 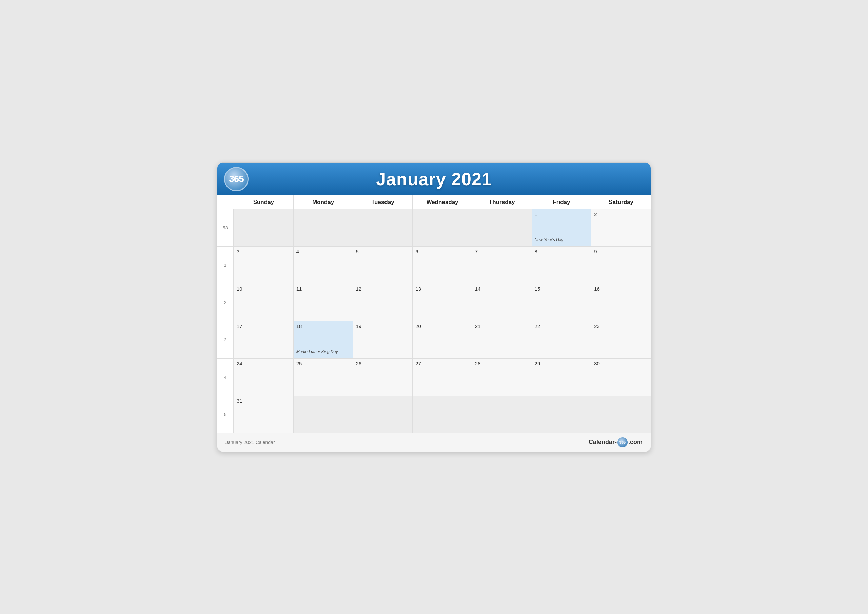 What do you see at coordinates (621, 303) in the screenshot?
I see `day-cell-16: 16` at bounding box center [621, 303].